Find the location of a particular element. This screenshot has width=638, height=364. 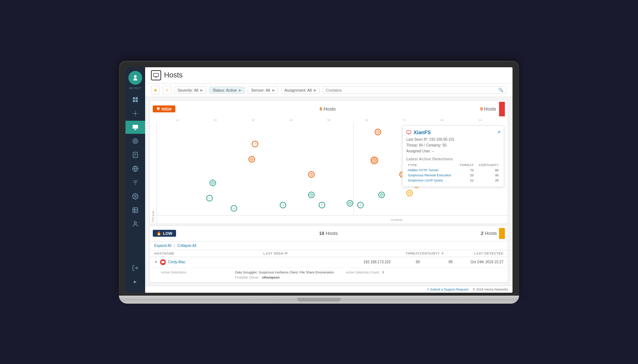

sidebar-item-policies is located at coordinates (135, 210).